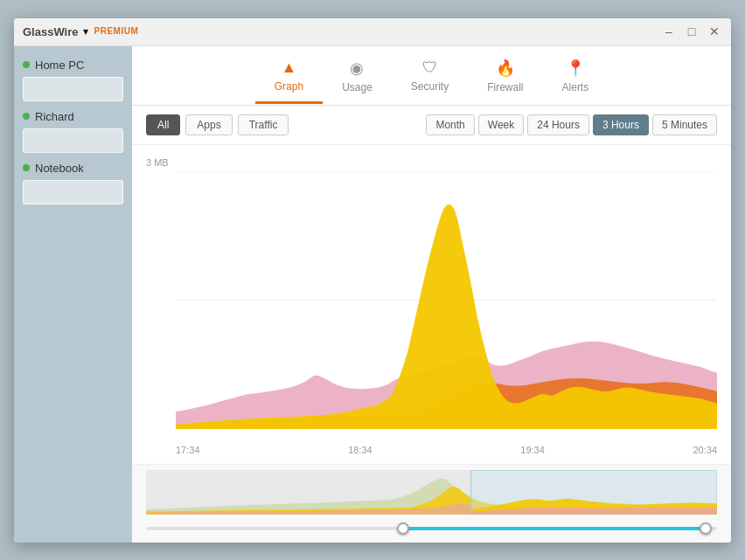 The height and width of the screenshot is (560, 745). I want to click on nav-tabs: ▲ Graph ◉ Usage 🛡 Security 🔥 Firewall 📍, so click(432, 76).